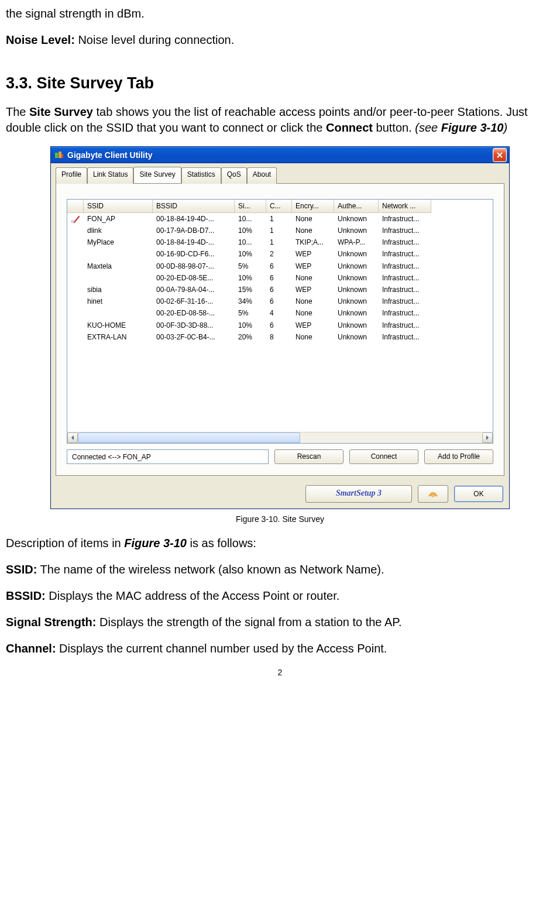 Image resolution: width=560 pixels, height=924 pixels. Describe the element at coordinates (280, 278) in the screenshot. I see `table-row: 00-20-ED-08-5E...10%6NoneUnknownInfrastr…` at that location.